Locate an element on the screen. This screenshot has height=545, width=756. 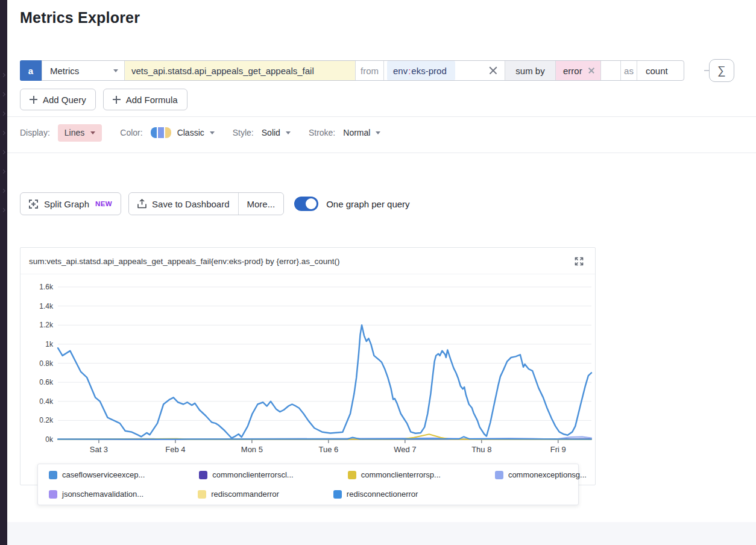
legend-label: caseflowserviceexcep... is located at coordinates (104, 475).